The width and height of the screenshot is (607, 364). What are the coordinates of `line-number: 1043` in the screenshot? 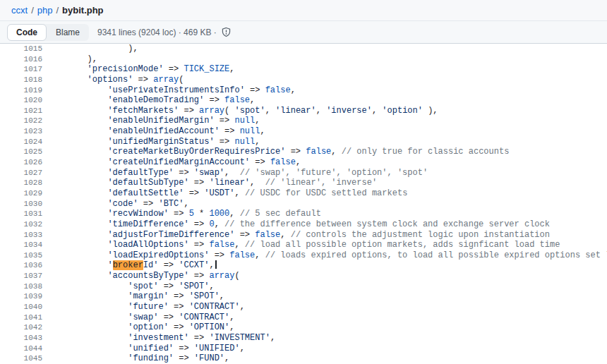 It's located at (21, 339).